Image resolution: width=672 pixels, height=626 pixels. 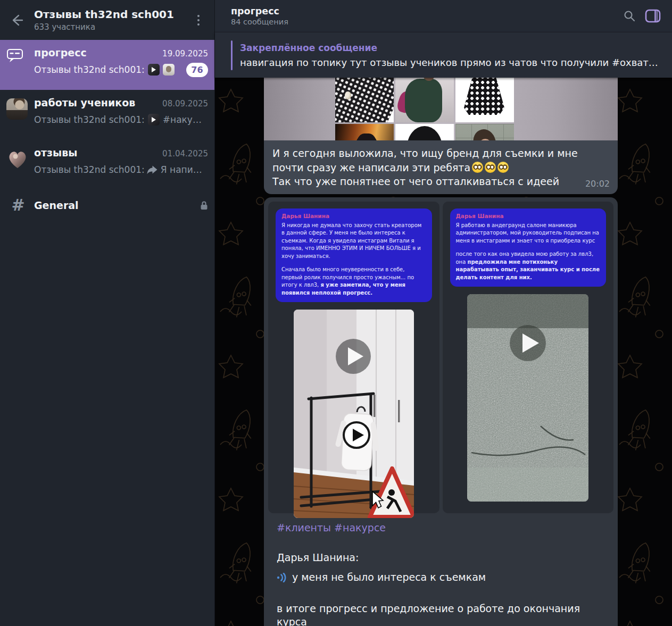 What do you see at coordinates (96, 153) in the screenshot?
I see `topic-title: отзывы` at bounding box center [96, 153].